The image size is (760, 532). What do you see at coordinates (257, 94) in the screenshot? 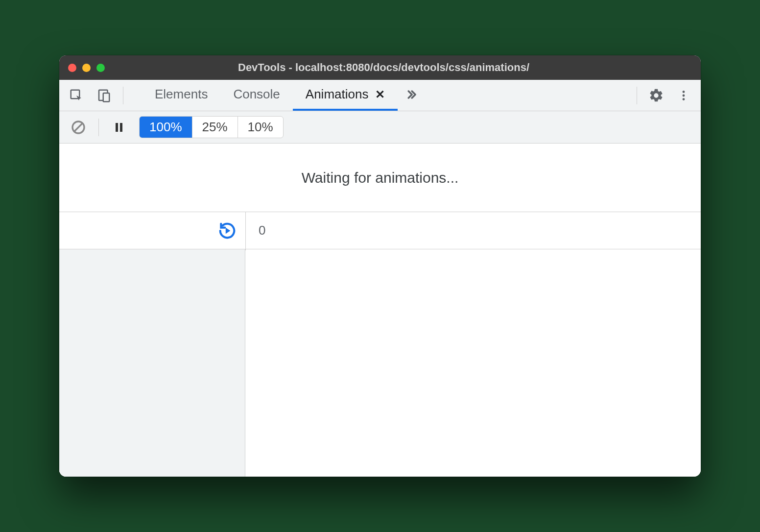
I see `tab-label: Console` at bounding box center [257, 94].